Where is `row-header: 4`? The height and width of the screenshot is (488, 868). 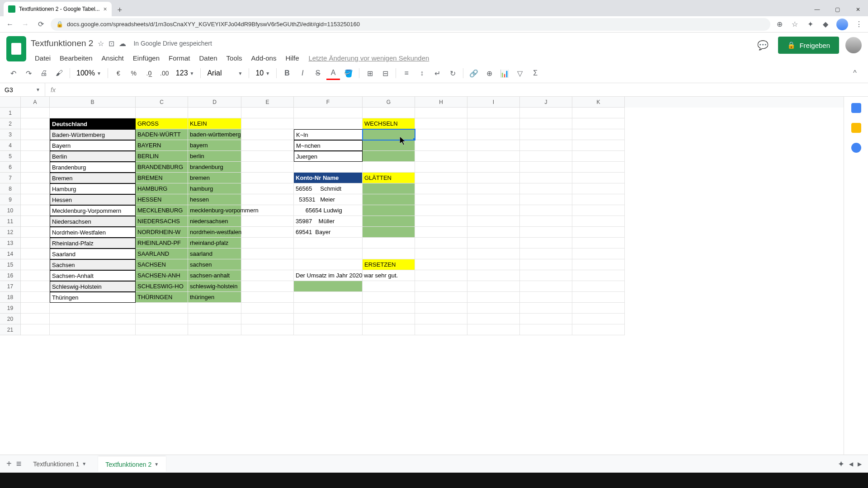 row-header: 4 is located at coordinates (10, 145).